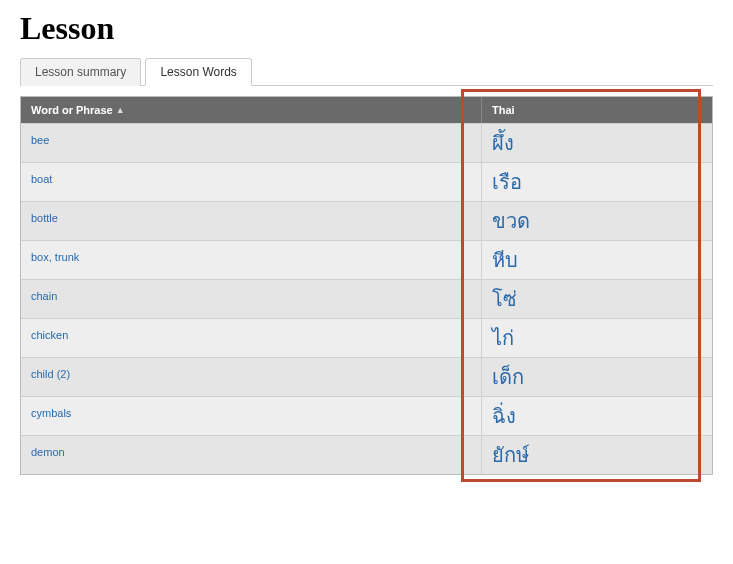 The image size is (733, 564). What do you see at coordinates (366, 182) in the screenshot?
I see `table-row: boatเรือ` at bounding box center [366, 182].